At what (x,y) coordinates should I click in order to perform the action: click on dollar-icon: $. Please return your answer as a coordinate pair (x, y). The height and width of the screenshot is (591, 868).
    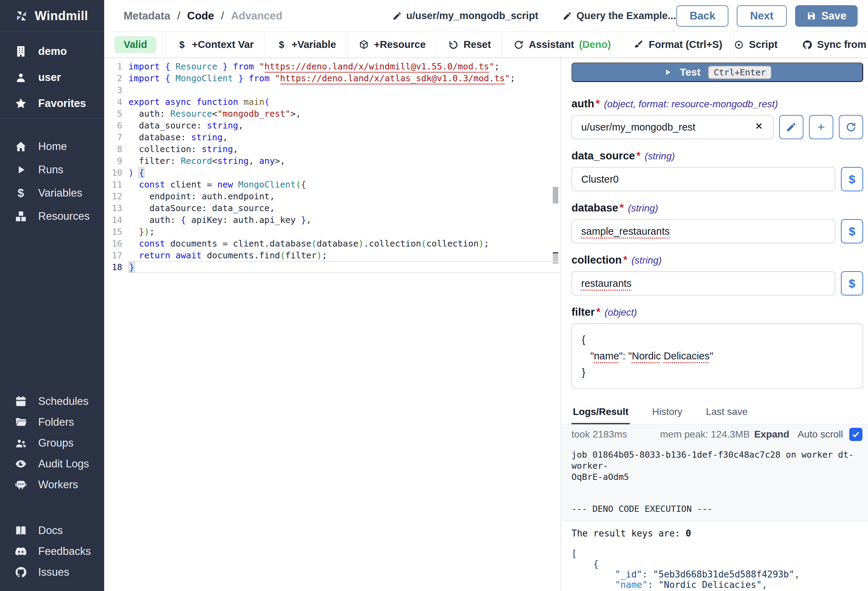
    Looking at the image, I should click on (282, 45).